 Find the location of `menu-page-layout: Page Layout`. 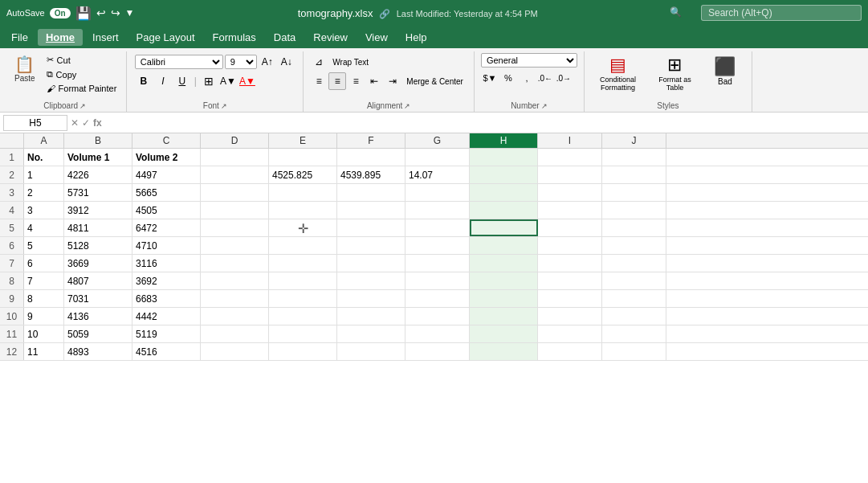

menu-page-layout: Page Layout is located at coordinates (165, 37).